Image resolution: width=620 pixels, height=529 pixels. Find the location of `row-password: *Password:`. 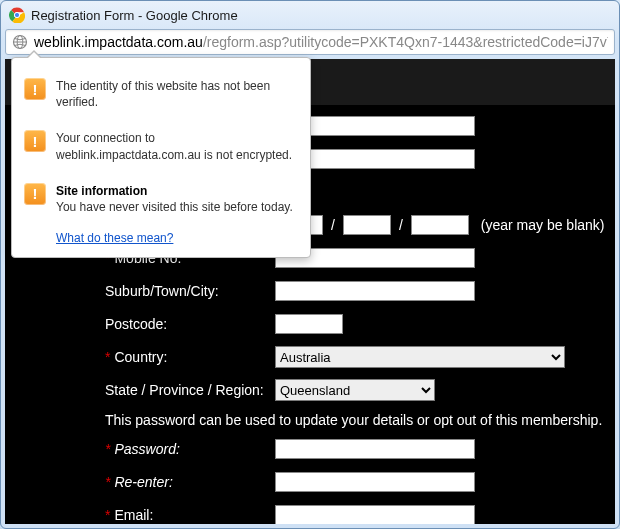

row-password: *Password: is located at coordinates (355, 449).